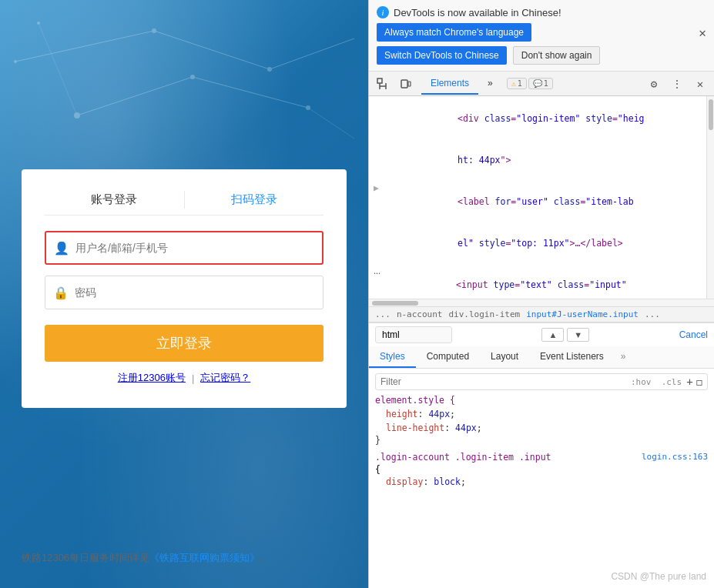 This screenshot has width=714, height=588. I want to click on filter-cancel-button: Cancel, so click(693, 335).